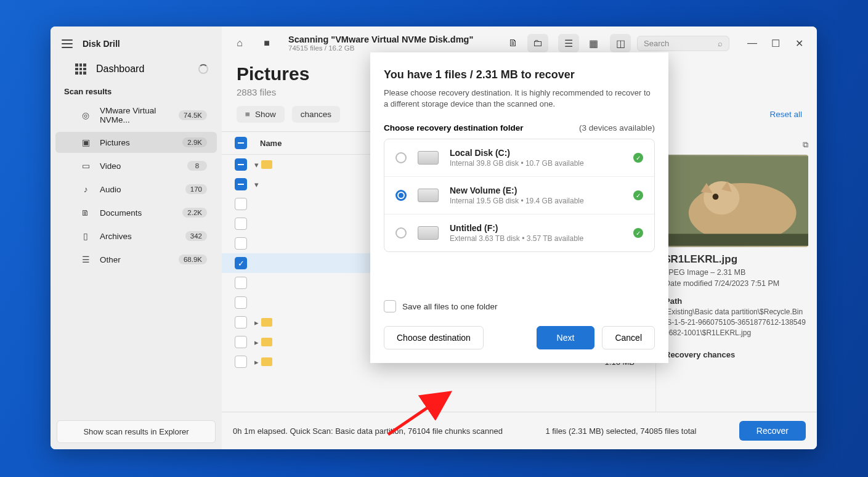  Describe the element at coordinates (569, 43) in the screenshot. I see `list-view-icon: ☰` at that location.